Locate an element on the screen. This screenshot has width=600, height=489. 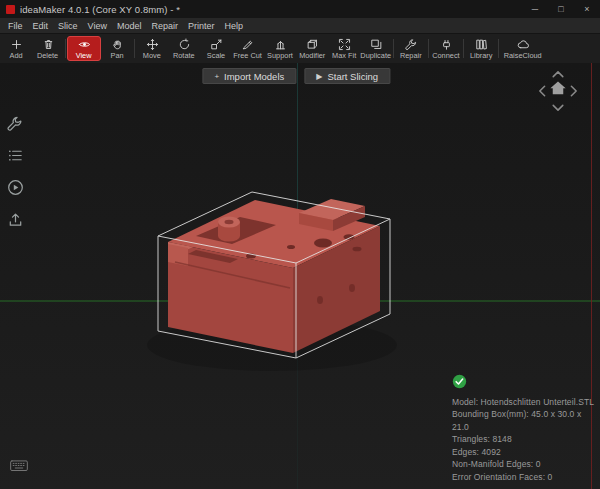
toolbar-label: Scale is located at coordinates (216, 56).